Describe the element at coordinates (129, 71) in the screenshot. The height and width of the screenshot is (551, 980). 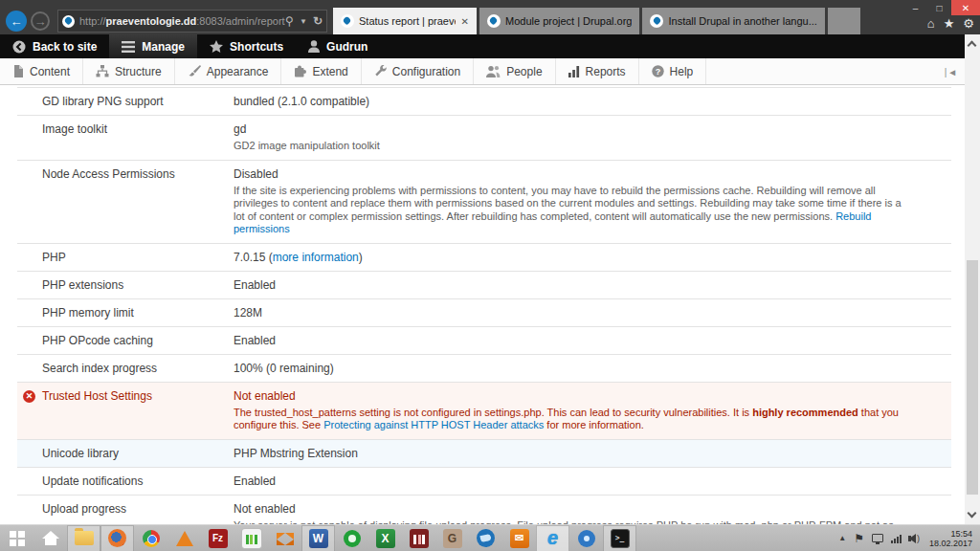
I see `admin-menu-structure: Structure` at that location.